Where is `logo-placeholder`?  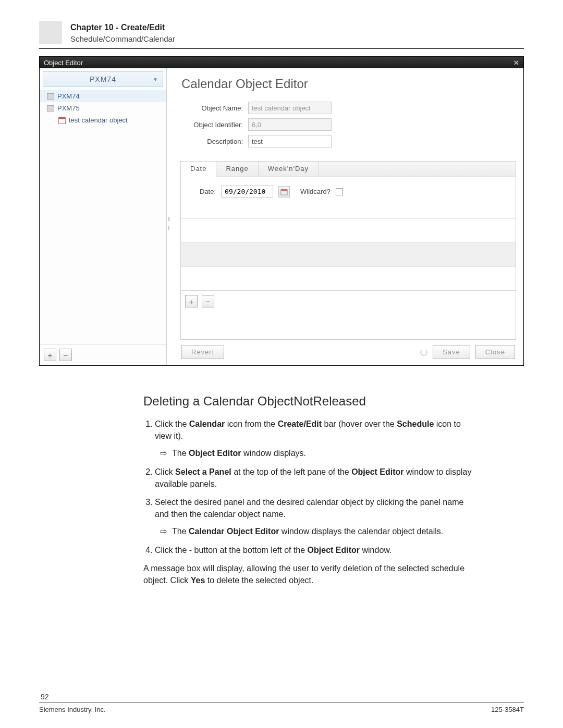 logo-placeholder is located at coordinates (51, 32).